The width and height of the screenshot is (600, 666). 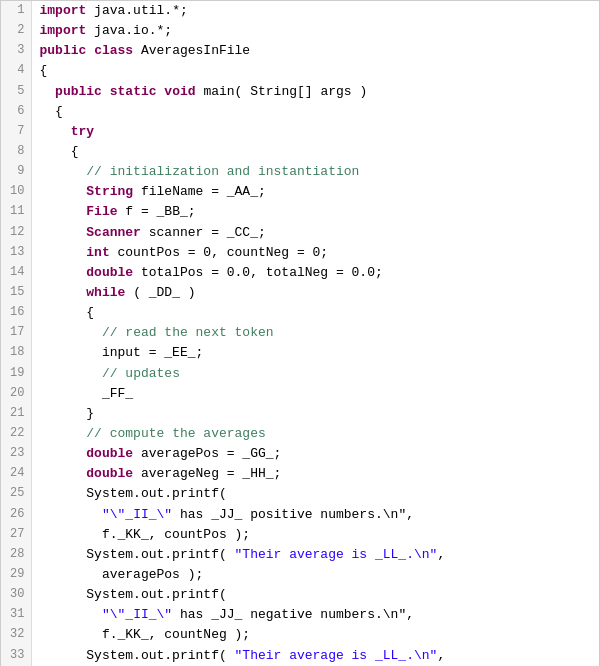 I want to click on code-token: averagePos );, so click(x=122, y=574).